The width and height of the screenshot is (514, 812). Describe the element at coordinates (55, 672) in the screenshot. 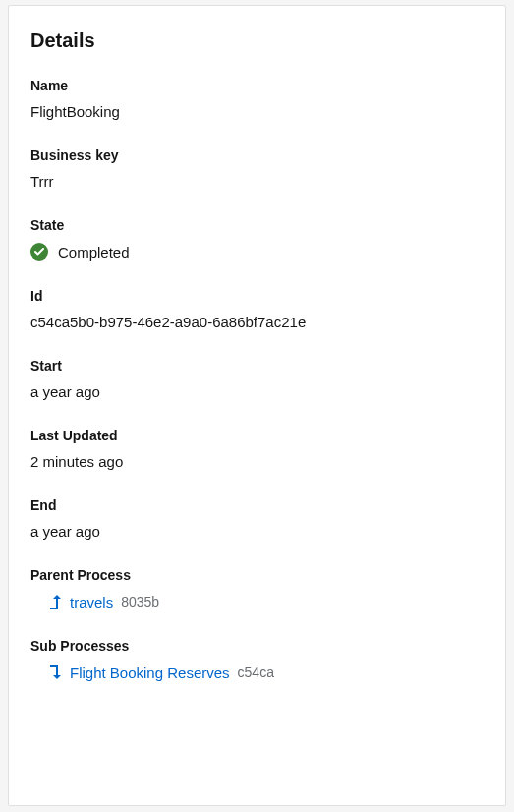

I see `level-down-icon` at that location.